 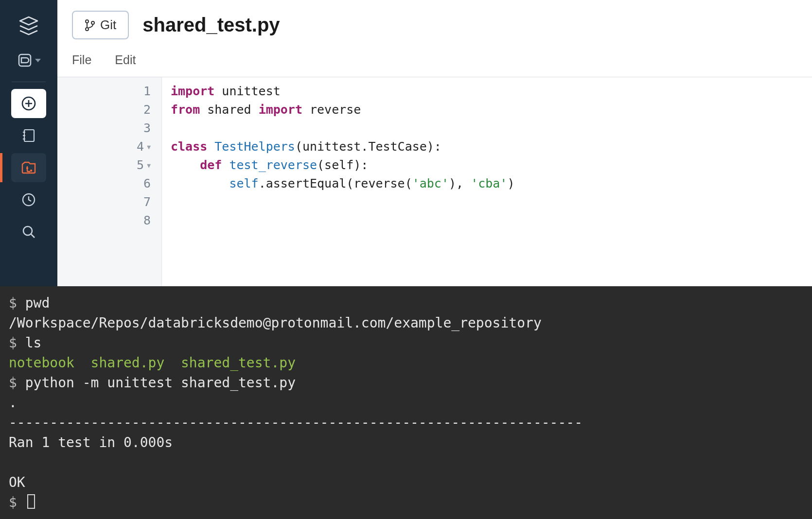 What do you see at coordinates (29, 232) in the screenshot?
I see `sidebar-search` at bounding box center [29, 232].